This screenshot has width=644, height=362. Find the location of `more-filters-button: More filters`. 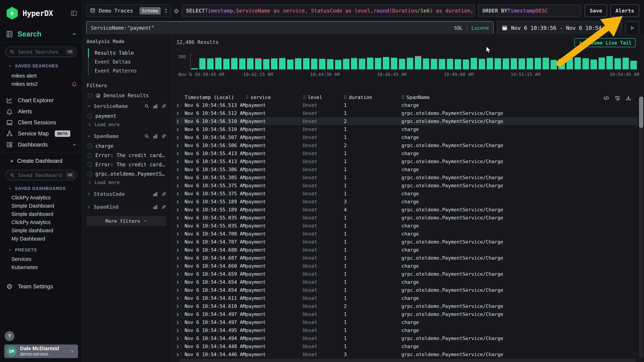

more-filters-button: More filters is located at coordinates (126, 221).